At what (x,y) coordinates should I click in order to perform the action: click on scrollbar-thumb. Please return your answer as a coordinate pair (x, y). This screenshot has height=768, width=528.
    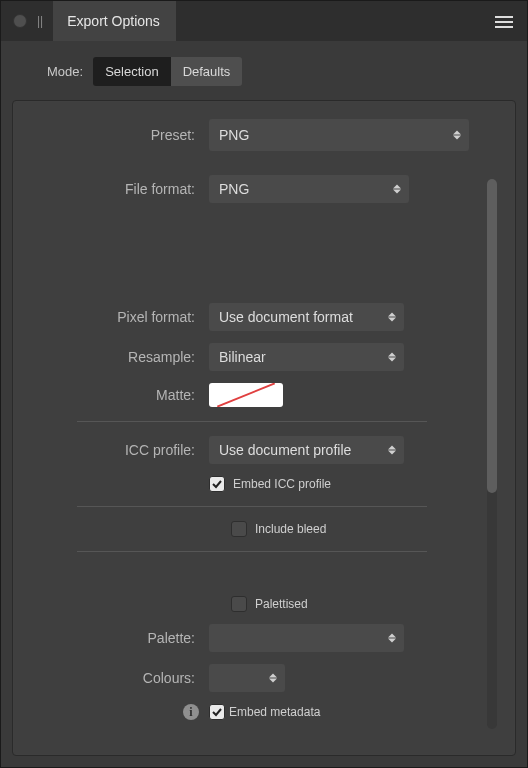
    Looking at the image, I should click on (492, 336).